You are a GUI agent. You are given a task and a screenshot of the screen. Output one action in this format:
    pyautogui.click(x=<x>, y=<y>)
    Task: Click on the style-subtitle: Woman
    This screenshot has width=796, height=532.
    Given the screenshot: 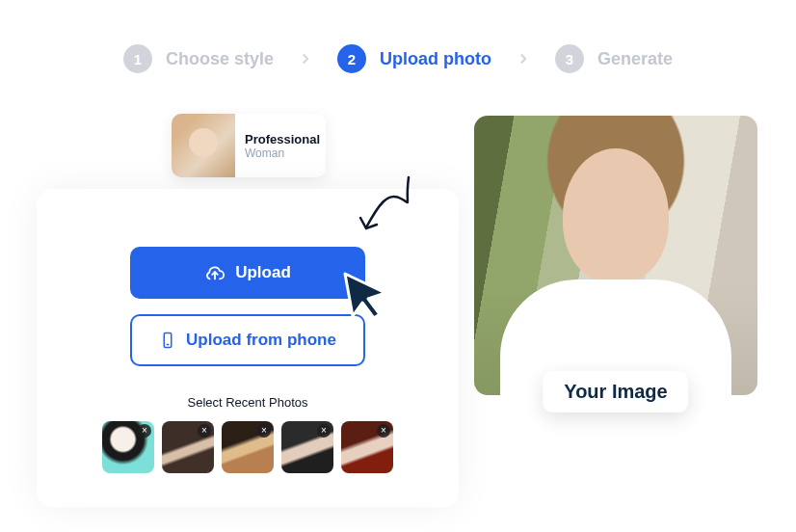 What is the action you would take?
    pyautogui.click(x=282, y=153)
    